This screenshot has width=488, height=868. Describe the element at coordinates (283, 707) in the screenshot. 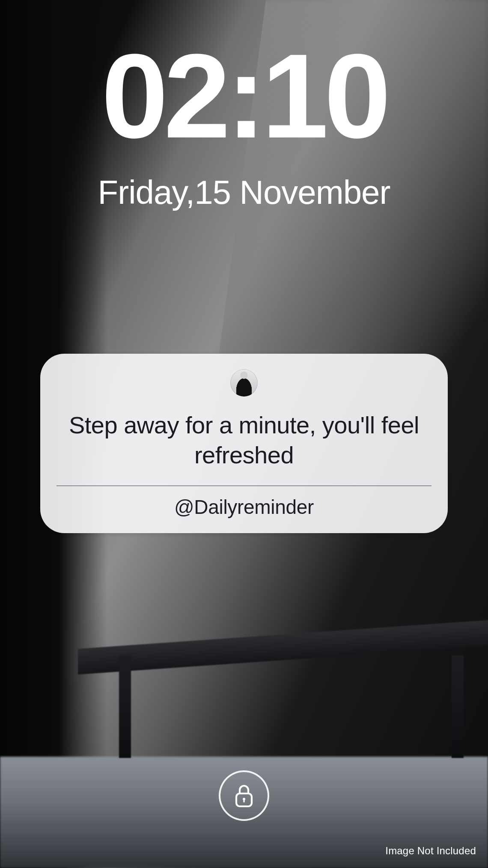

I see `wallpaper-bench` at that location.